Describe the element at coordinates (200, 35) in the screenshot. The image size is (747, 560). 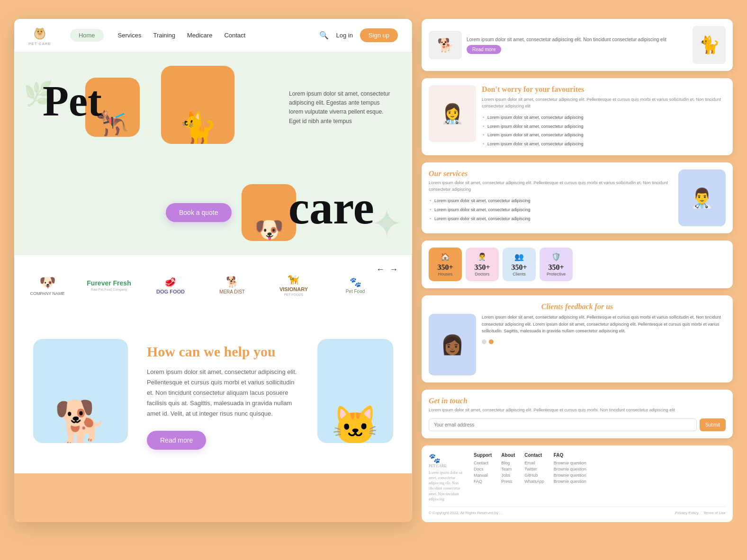
I see `medicare-link: Medicare` at that location.